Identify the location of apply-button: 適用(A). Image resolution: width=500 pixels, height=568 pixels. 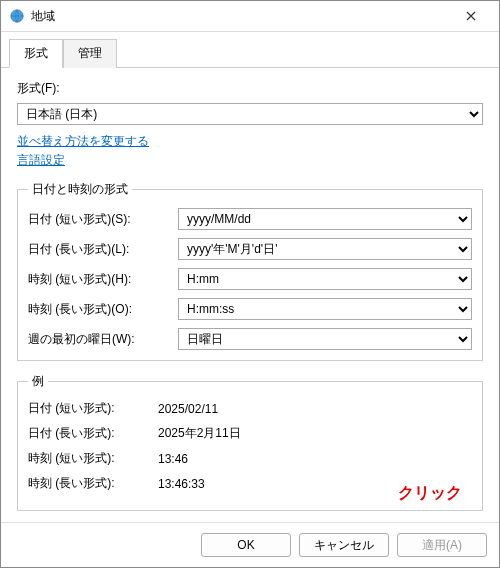
(442, 545).